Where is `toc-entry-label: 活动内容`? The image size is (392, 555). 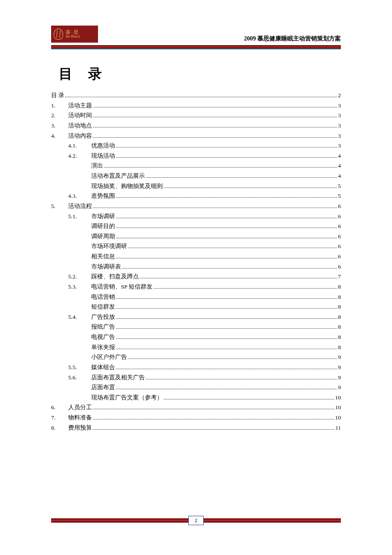
toc-entry-label: 活动内容 is located at coordinates (80, 136).